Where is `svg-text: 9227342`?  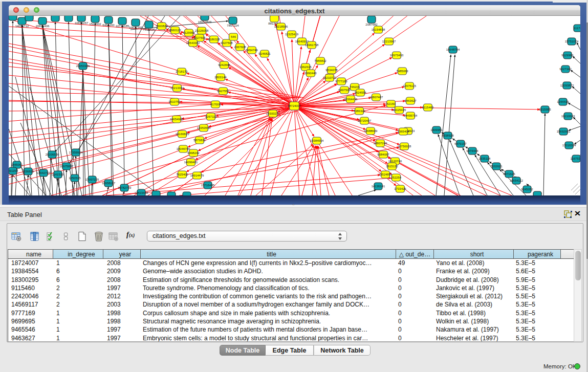
svg-text: 9227342 is located at coordinates (565, 69).